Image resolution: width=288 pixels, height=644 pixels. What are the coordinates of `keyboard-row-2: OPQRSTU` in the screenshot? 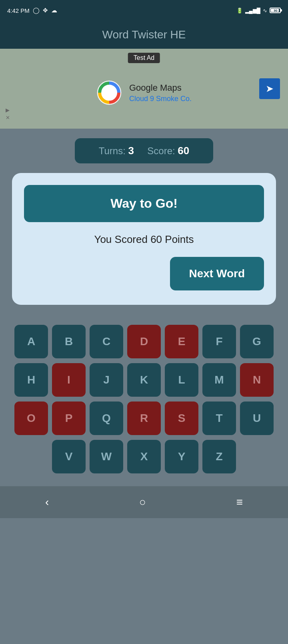 It's located at (144, 418).